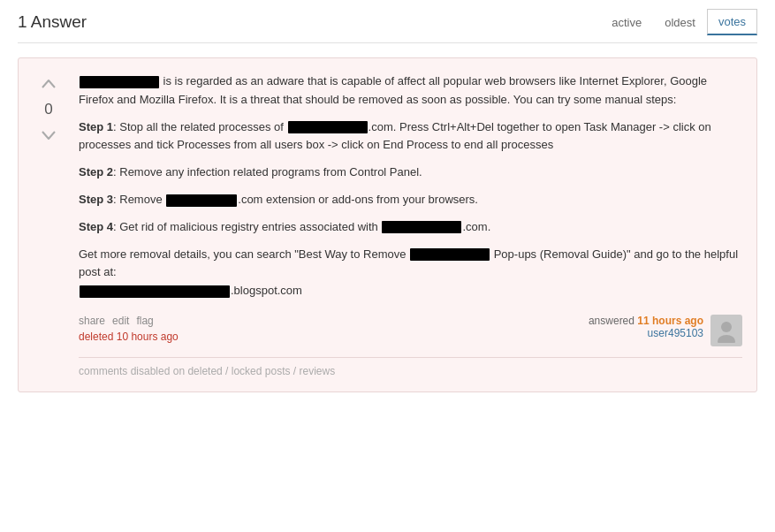  What do you see at coordinates (95, 226) in the screenshot?
I see `step4-label: Step 4` at bounding box center [95, 226].